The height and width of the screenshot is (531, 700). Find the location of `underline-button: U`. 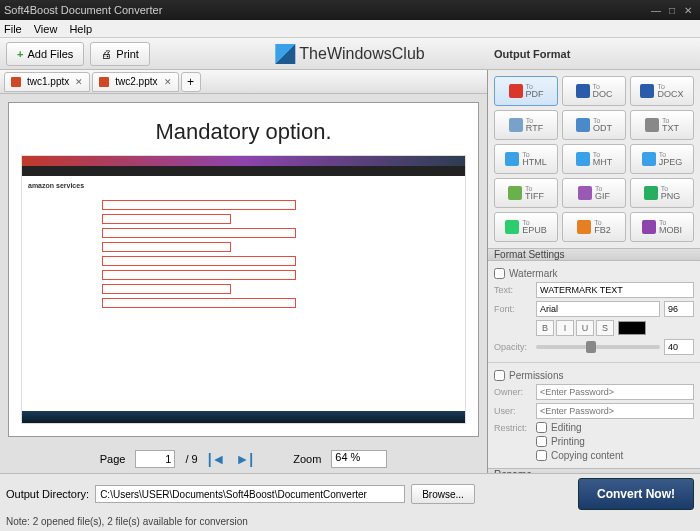

underline-button: U is located at coordinates (585, 328).